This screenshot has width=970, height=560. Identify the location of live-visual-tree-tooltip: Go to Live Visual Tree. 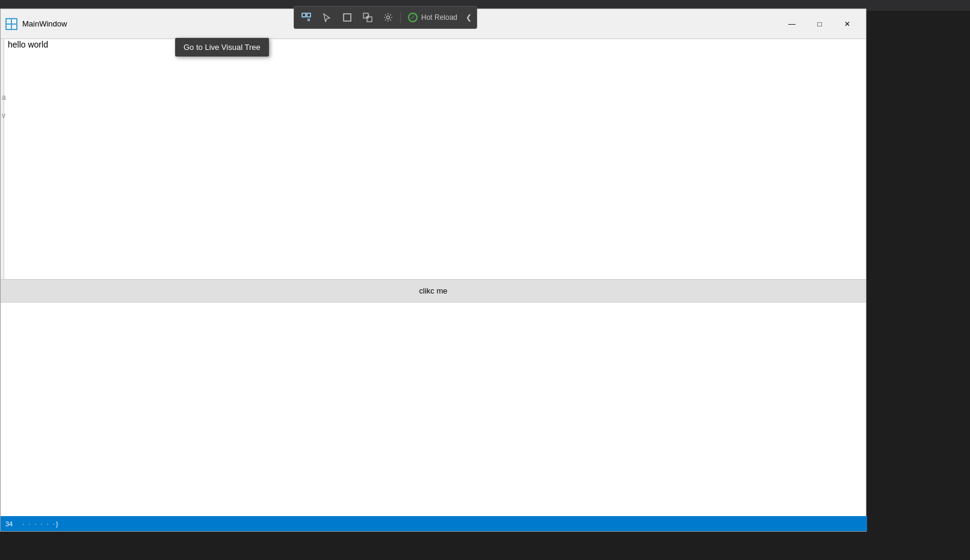
(222, 47).